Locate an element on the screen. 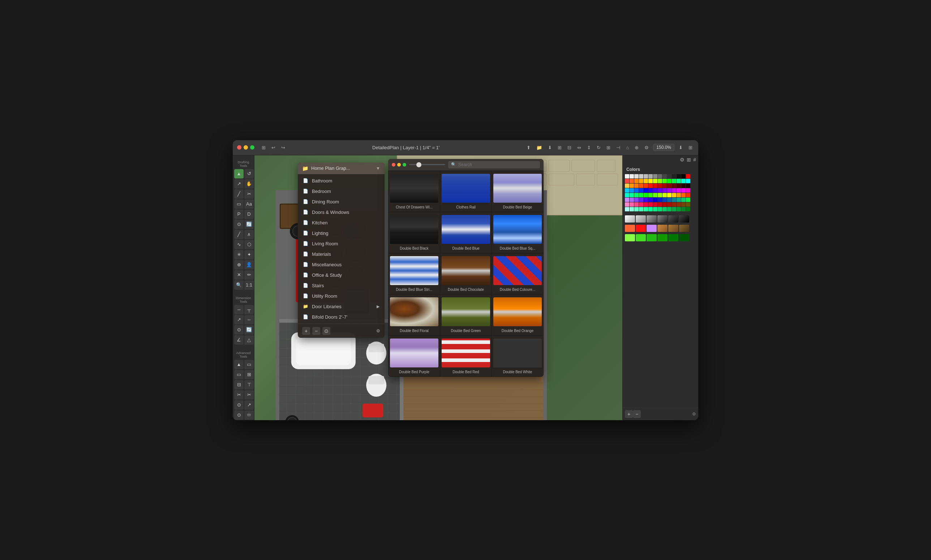 Image resolution: width=931 pixels, height=560 pixels. diagonal-tool: ╱ is located at coordinates (239, 235).